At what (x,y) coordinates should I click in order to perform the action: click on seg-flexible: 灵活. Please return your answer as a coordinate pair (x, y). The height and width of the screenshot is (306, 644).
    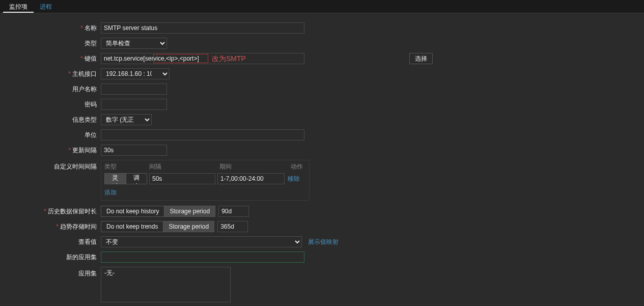
    Looking at the image, I should click on (116, 179).